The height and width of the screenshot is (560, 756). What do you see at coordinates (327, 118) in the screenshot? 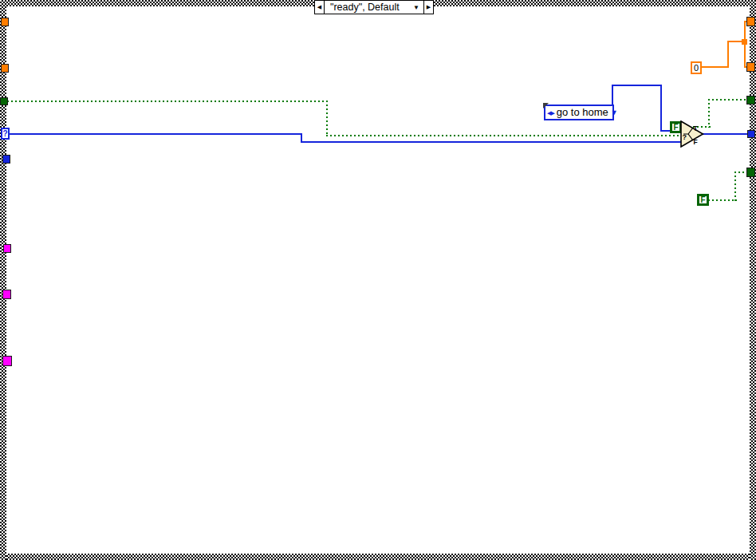
I see `wire-green-step-down` at bounding box center [327, 118].